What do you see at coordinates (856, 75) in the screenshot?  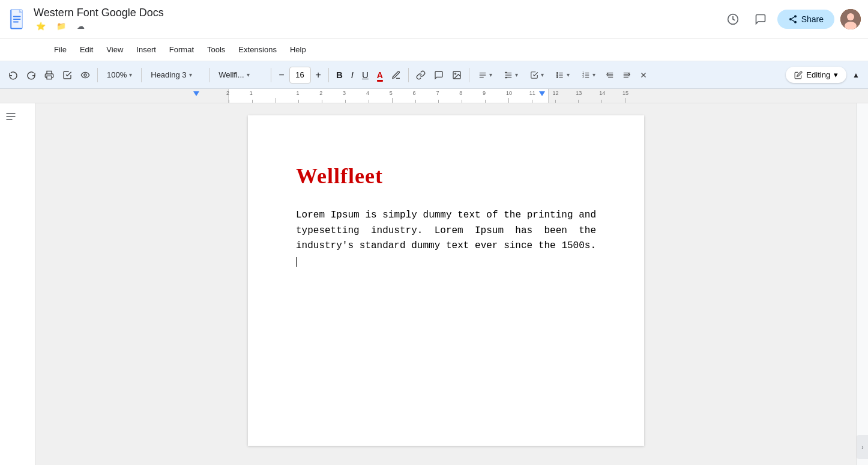 I see `collapse-toolbar-button: ▲` at bounding box center [856, 75].